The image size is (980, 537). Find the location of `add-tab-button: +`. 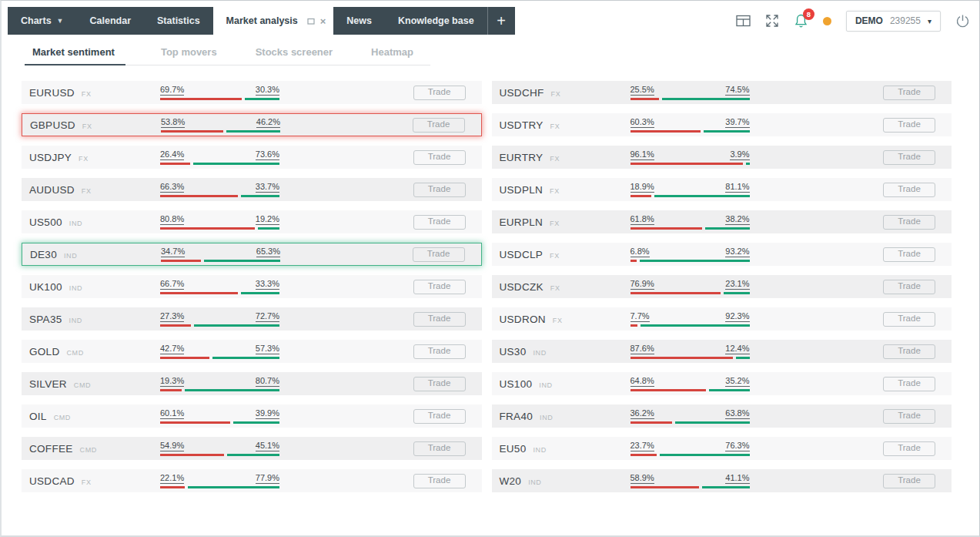

add-tab-button: + is located at coordinates (501, 21).